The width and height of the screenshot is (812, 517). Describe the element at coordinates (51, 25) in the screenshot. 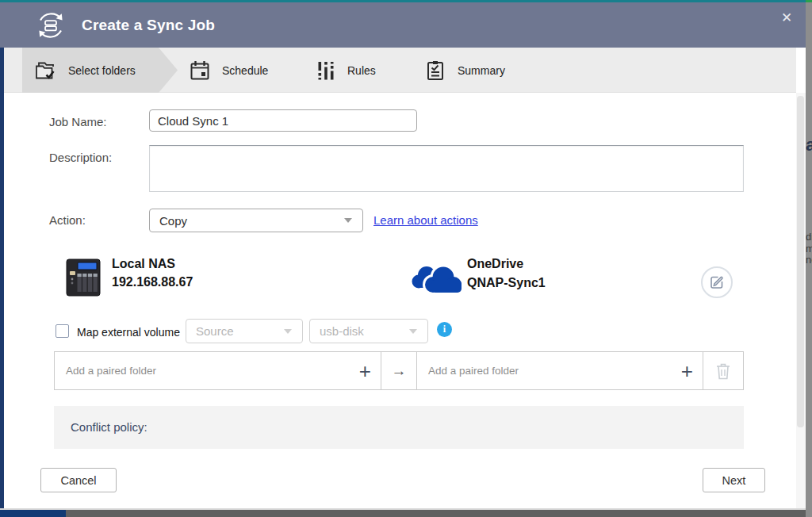

I see `sync-job-icon` at that location.